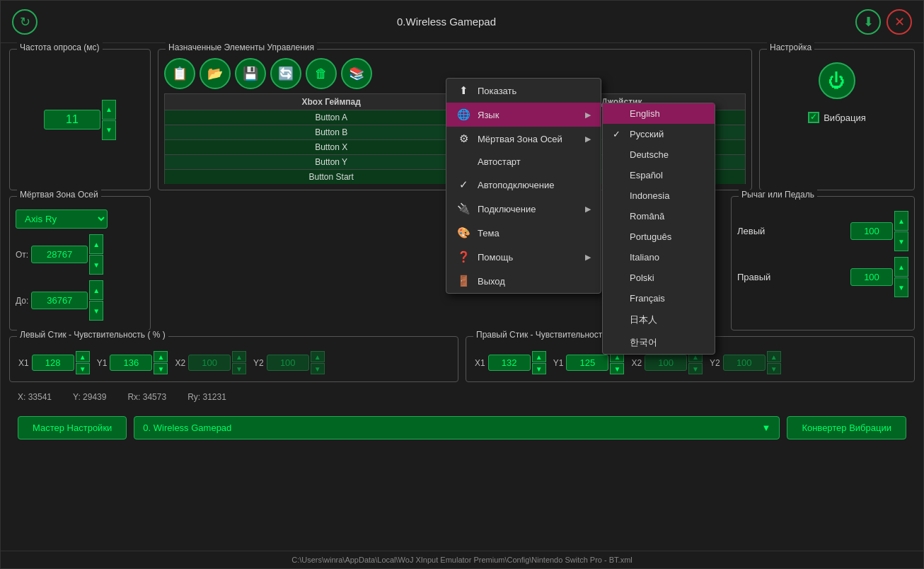  Describe the element at coordinates (524, 257) in the screenshot. I see `menu-help: ❓ Помощь ▶` at that location.